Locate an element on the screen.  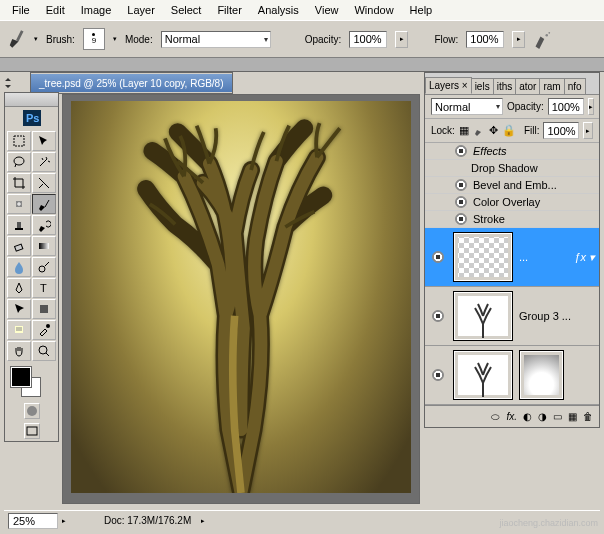
layer-row-selected: ... ƒx ▾ is located at coordinates (512, 258).